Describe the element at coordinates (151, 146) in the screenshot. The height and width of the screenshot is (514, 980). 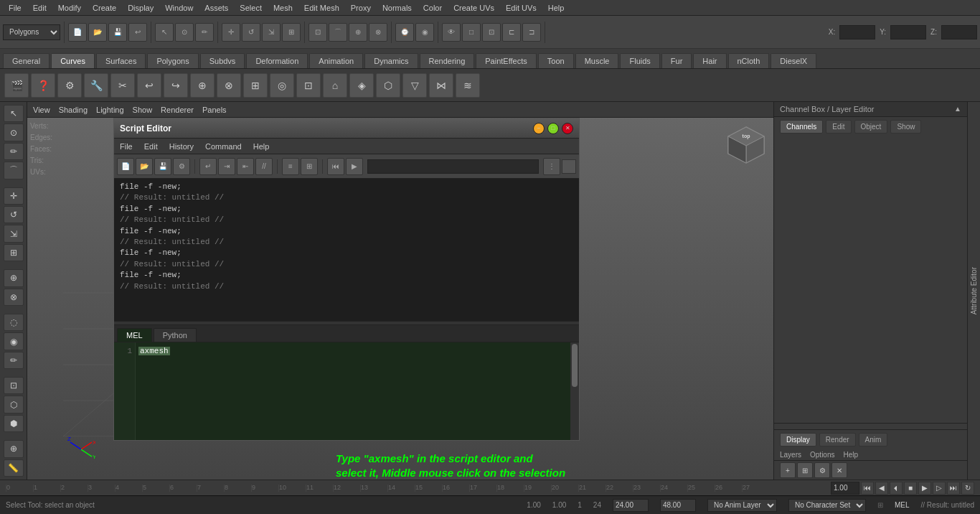
I see `se-menu-edit: Edit` at that location.